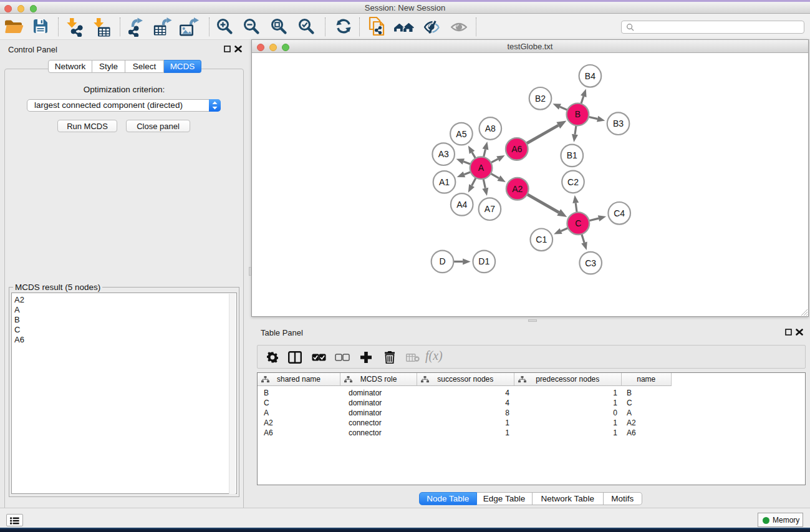 This screenshot has width=810, height=532. What do you see at coordinates (444, 182) in the screenshot?
I see `svg-text: A1` at bounding box center [444, 182].